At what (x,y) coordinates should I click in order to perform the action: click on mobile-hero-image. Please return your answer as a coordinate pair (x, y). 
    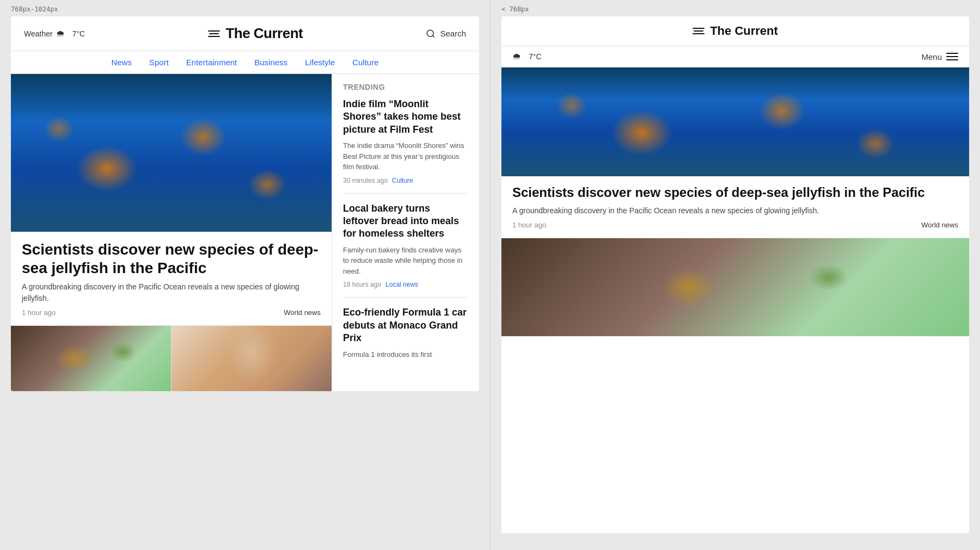
    Looking at the image, I should click on (735, 122).